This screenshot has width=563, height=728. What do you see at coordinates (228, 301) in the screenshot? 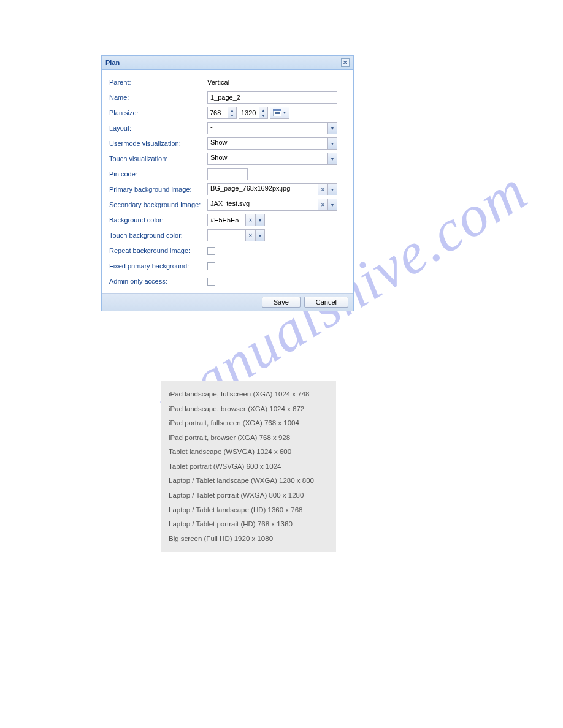
I see `dialog-footer: Save Cancel` at bounding box center [228, 301].